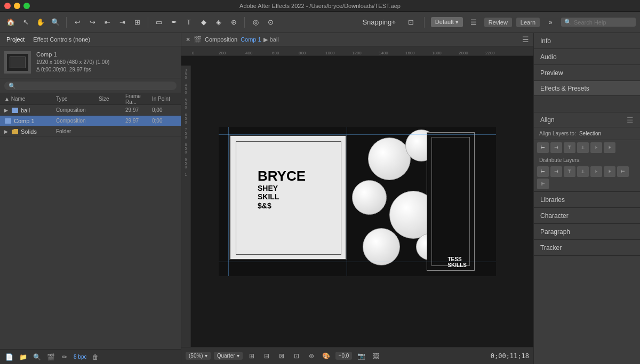 This screenshot has height=364, width=640. What do you see at coordinates (556, 148) in the screenshot?
I see `align-hcenter-btn: ⊣` at bounding box center [556, 148].